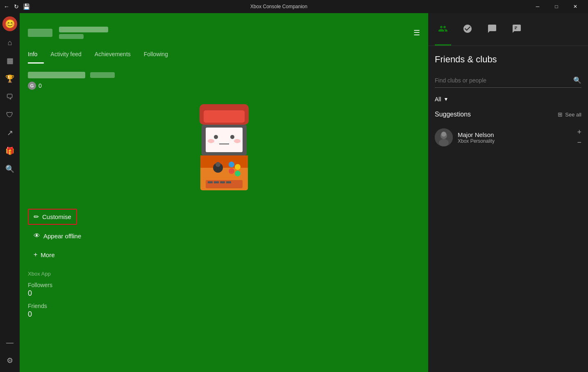 Image resolution: width=588 pixels, height=372 pixels. I want to click on suggestion-avatar-img, so click(444, 137).